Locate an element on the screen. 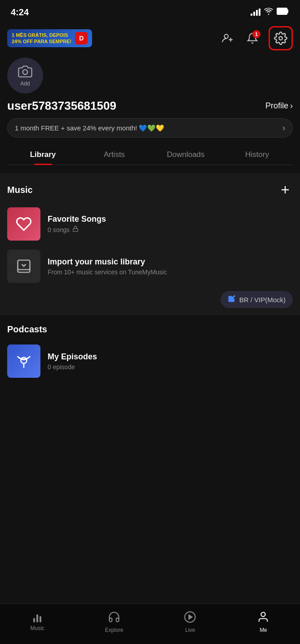 This screenshot has height=644, width=300. podcasts-section: Podcasts My Episodes 0 episode is located at coordinates (150, 353).